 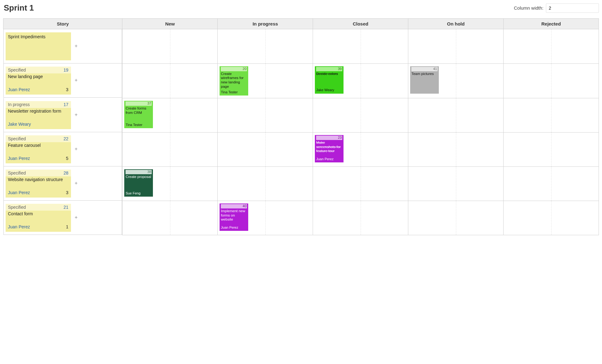 I want to click on board-row: Specified19New landing pageJuan Perez3+2…, so click(x=301, y=81).